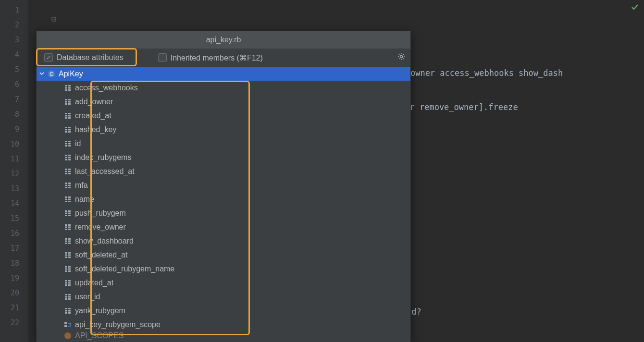 The height and width of the screenshot is (342, 644). Describe the element at coordinates (223, 171) in the screenshot. I see `tree-item: last_accessed_at` at that location.